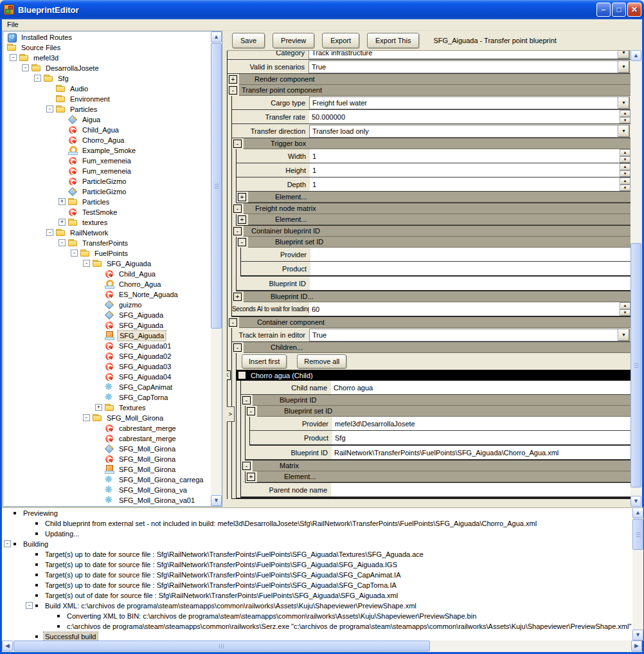 This screenshot has width=644, height=654. I want to click on menu-file: File, so click(13, 24).